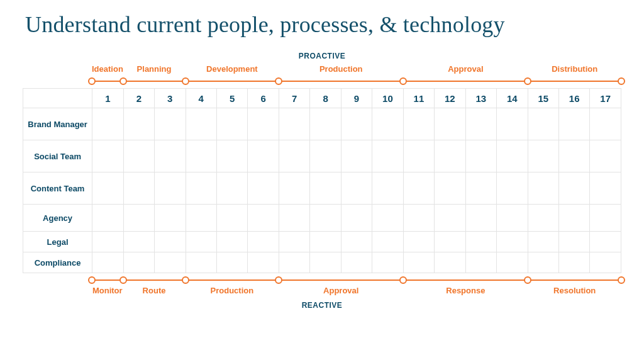 The image size is (644, 350). Describe the element at coordinates (58, 218) in the screenshot. I see `grid-row-header: Agency` at that location.